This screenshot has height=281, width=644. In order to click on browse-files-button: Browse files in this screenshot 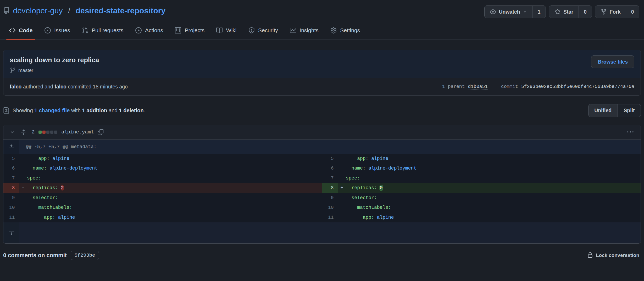, I will do `click(613, 62)`.